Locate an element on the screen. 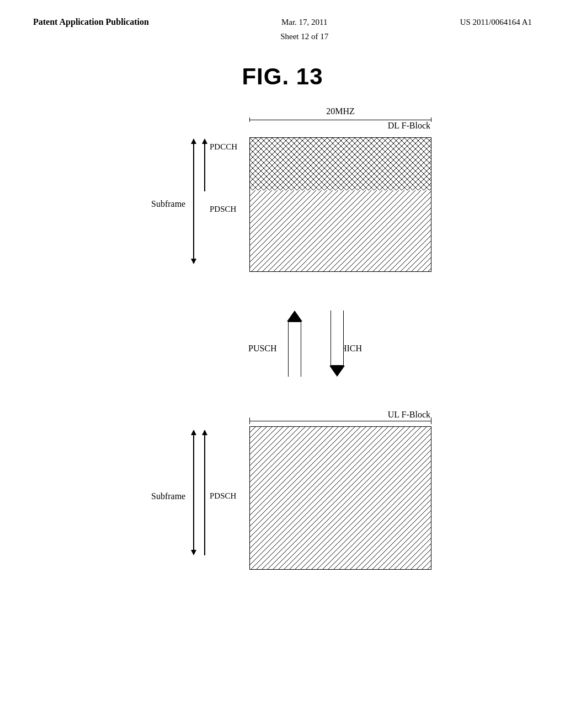 Image resolution: width=565 pixels, height=728 pixels. pdcch-label: PDCCH is located at coordinates (223, 147).